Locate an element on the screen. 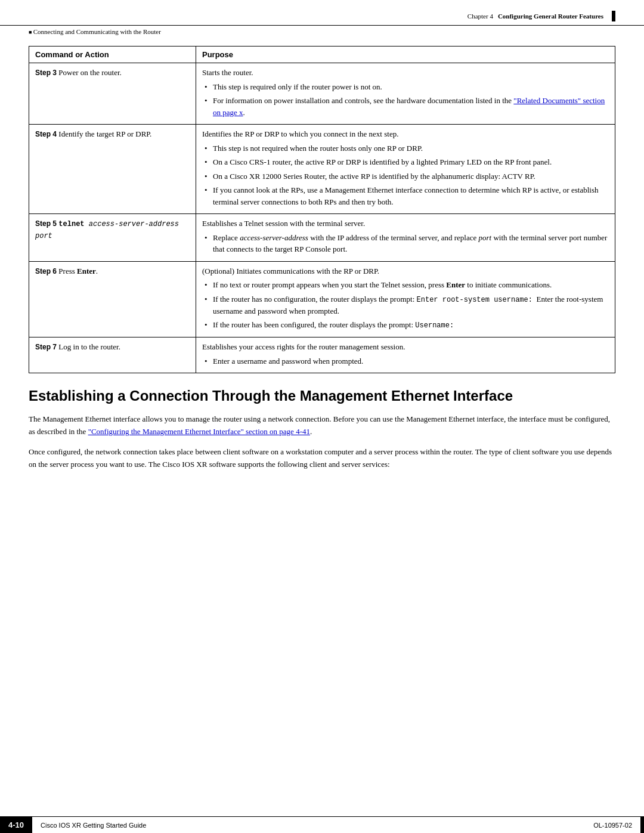 Image resolution: width=644 pixels, height=833 pixels. step-command: Identify the target RP or DRP. is located at coordinates (105, 134).